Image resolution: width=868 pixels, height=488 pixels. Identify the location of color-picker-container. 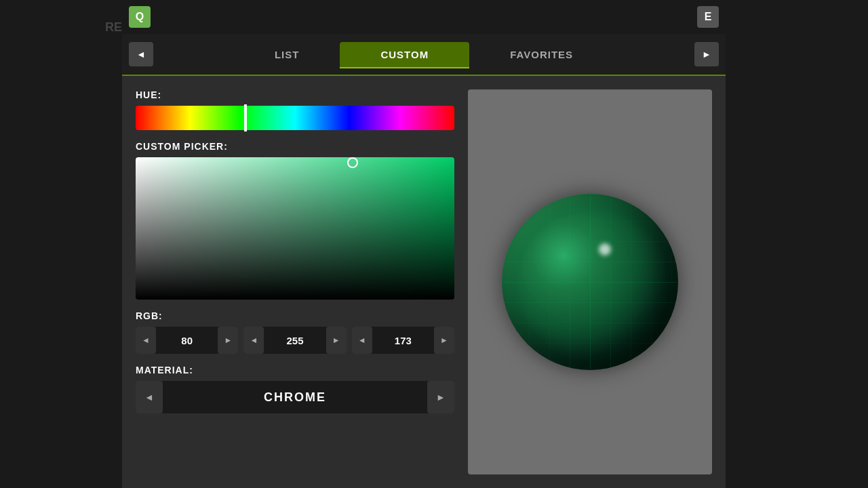
(295, 228).